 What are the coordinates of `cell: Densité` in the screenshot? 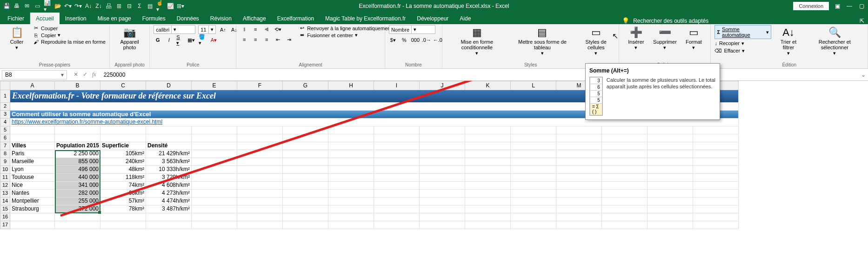 It's located at (169, 146).